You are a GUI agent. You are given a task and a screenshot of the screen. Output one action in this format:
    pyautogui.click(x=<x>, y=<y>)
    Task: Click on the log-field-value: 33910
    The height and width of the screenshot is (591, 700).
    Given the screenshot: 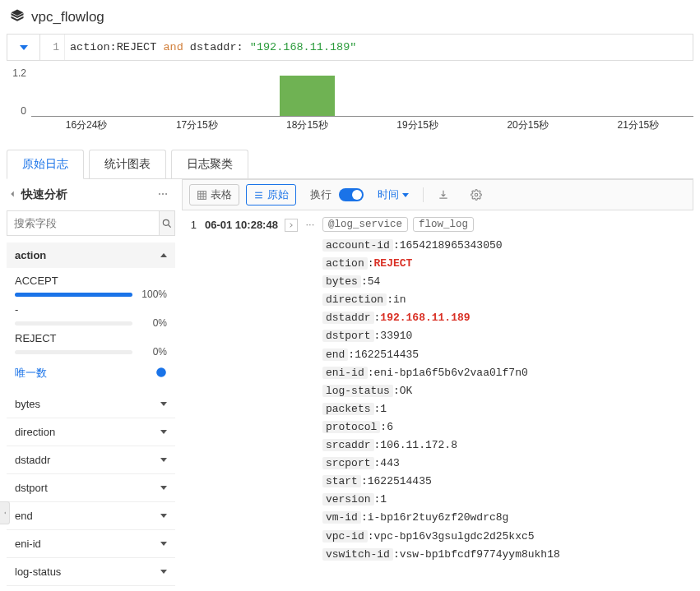 What is the action you would take?
    pyautogui.click(x=396, y=335)
    